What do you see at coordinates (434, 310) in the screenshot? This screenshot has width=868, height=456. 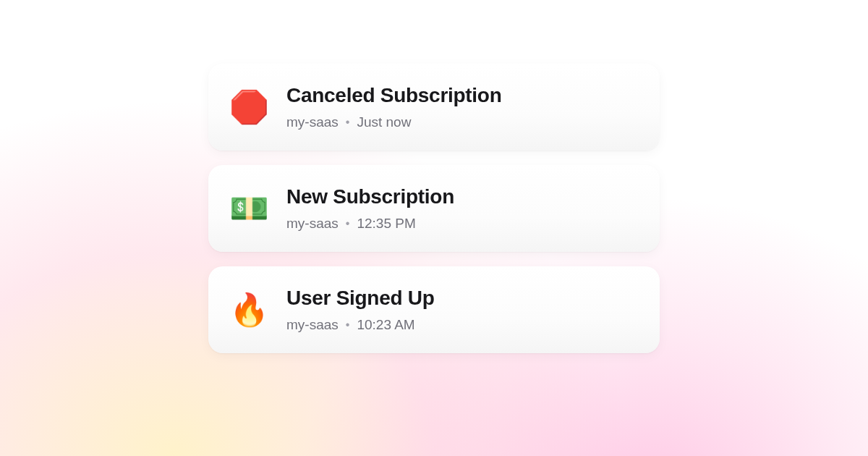 I see `notification-card: 🔥 User Signed Up my-saas • 10:23 AM` at bounding box center [434, 310].